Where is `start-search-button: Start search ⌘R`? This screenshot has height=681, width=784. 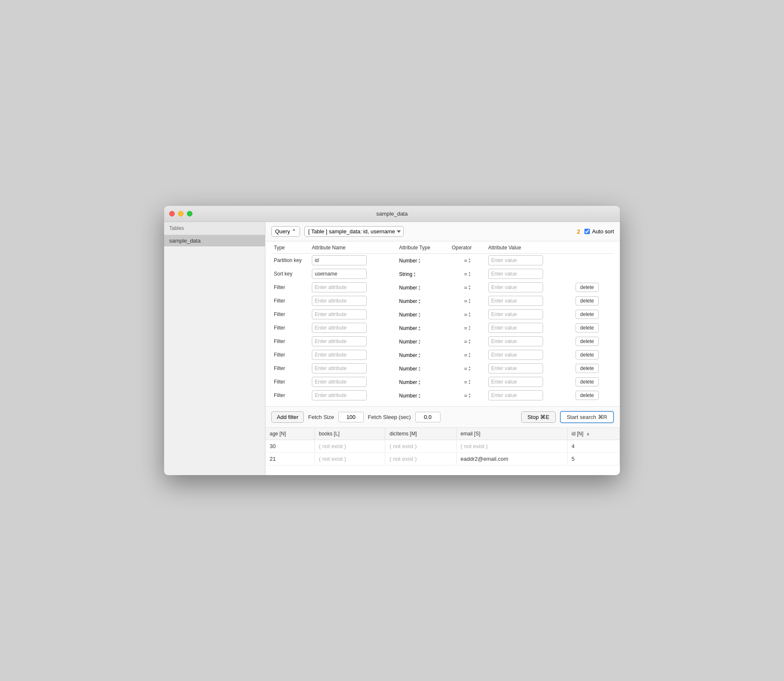 start-search-button: Start search ⌘R is located at coordinates (587, 417).